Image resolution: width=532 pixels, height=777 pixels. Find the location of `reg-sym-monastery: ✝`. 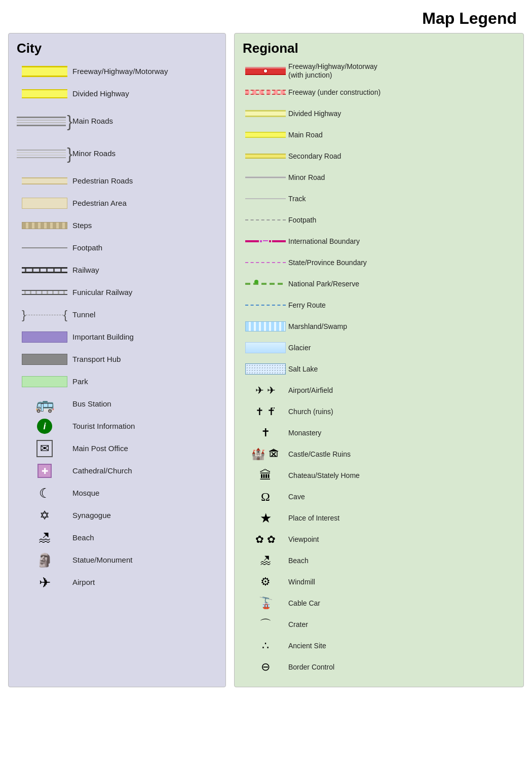

reg-sym-monastery: ✝ is located at coordinates (265, 433).